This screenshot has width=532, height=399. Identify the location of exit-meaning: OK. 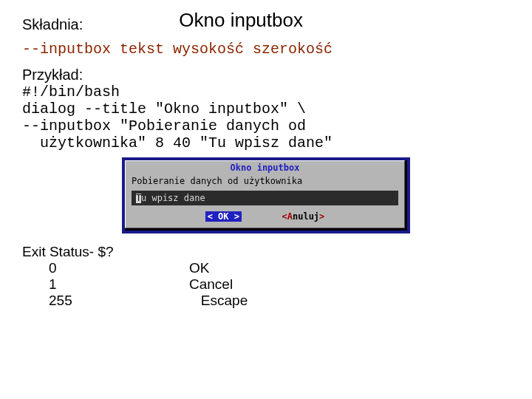
(200, 268).